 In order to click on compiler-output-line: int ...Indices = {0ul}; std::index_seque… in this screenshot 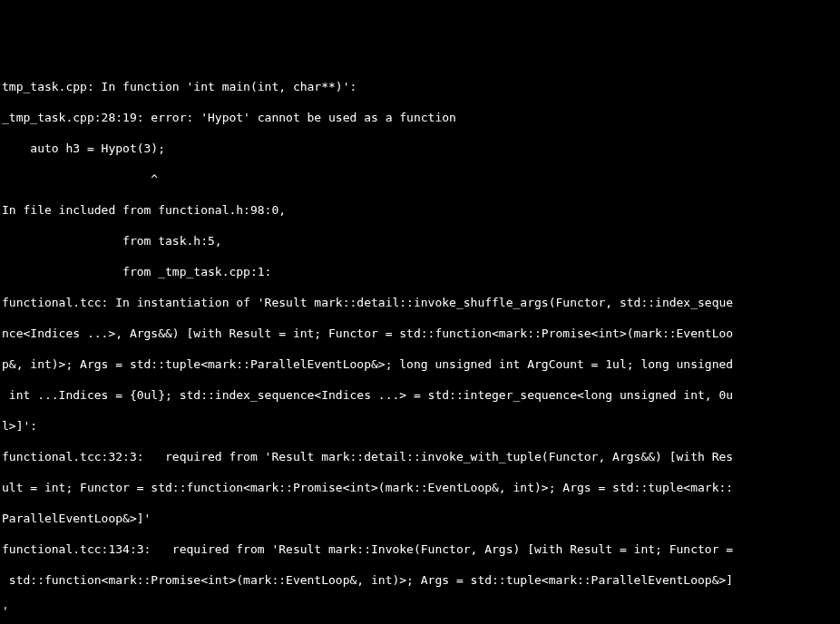, I will do `click(421, 395)`.